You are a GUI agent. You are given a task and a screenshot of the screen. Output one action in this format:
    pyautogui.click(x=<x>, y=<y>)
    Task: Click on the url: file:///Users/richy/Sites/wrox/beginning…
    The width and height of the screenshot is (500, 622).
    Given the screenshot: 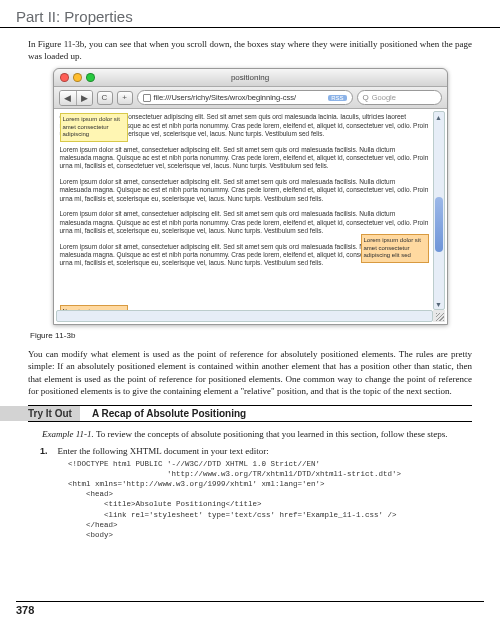 What is the action you would take?
    pyautogui.click(x=226, y=98)
    